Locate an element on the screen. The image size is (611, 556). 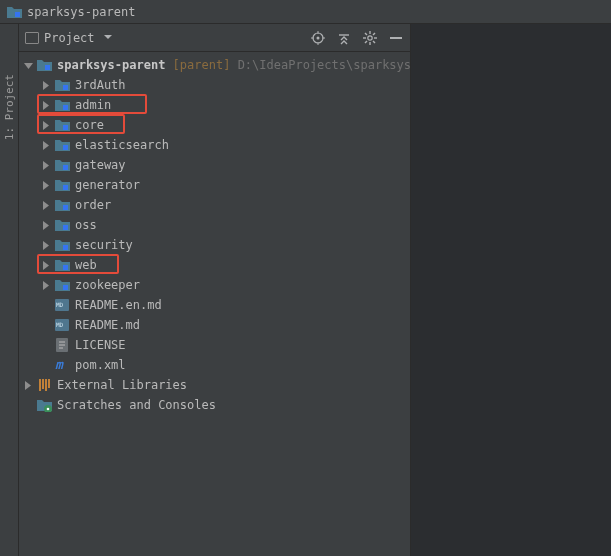
project-tool-button: 1: Project is located at coordinates (10, 107).